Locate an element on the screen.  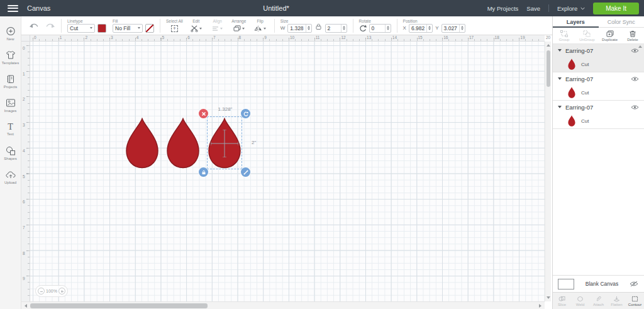
fill-color-swatch is located at coordinates (150, 28).